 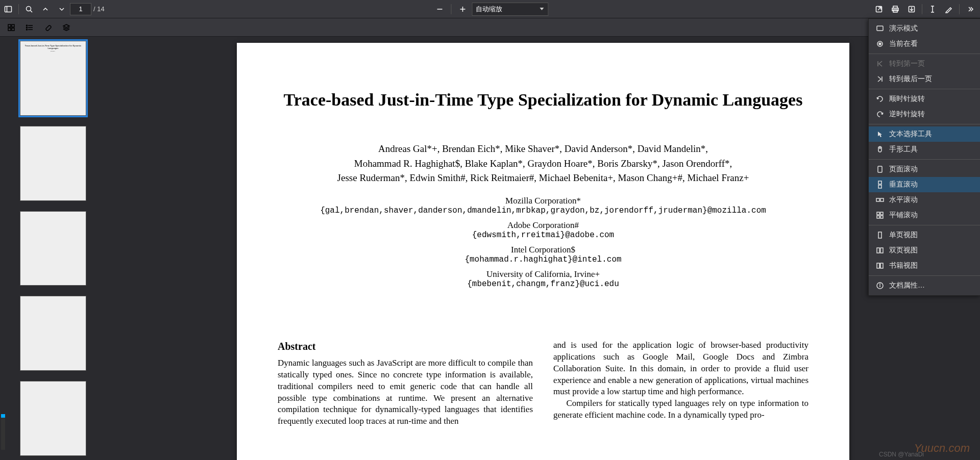 I want to click on menu-rotate-cw: 顺时针旋转, so click(x=924, y=99).